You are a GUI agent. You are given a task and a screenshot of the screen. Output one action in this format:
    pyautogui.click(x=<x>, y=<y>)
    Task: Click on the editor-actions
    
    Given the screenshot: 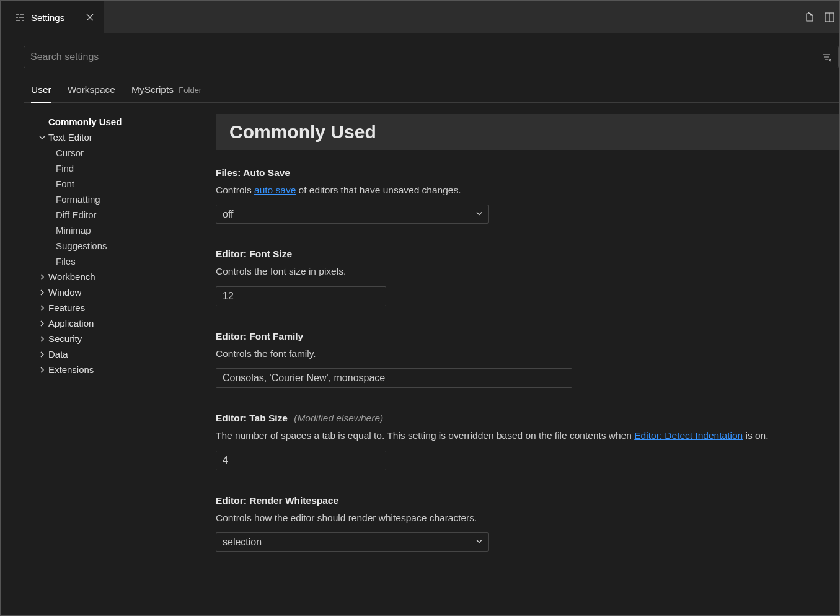 What is the action you would take?
    pyautogui.click(x=821, y=17)
    